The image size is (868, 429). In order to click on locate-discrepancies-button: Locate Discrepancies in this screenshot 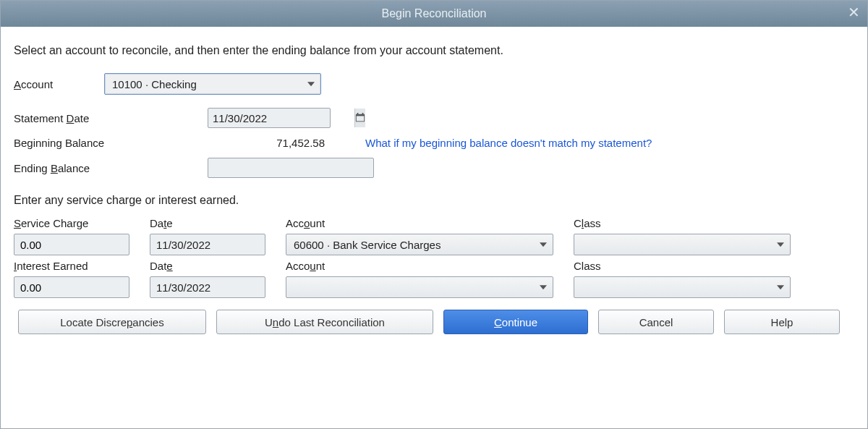, I will do `click(112, 322)`.